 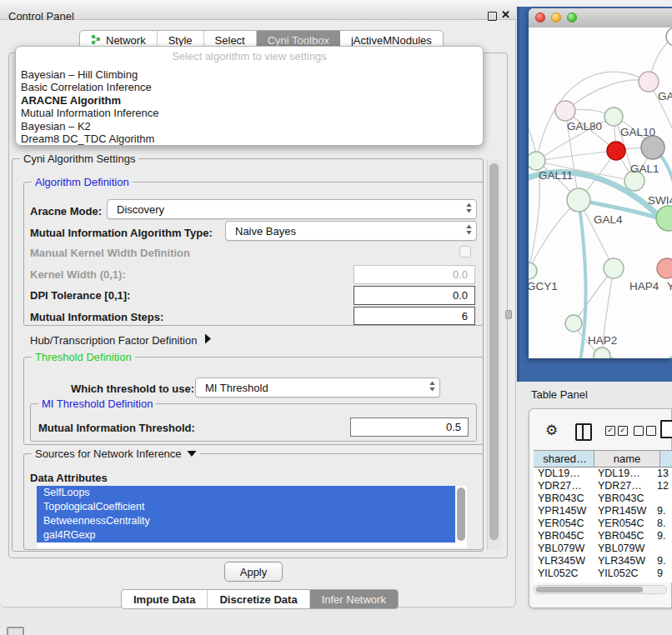 I want to click on gear-icon: ⚙, so click(x=552, y=430).